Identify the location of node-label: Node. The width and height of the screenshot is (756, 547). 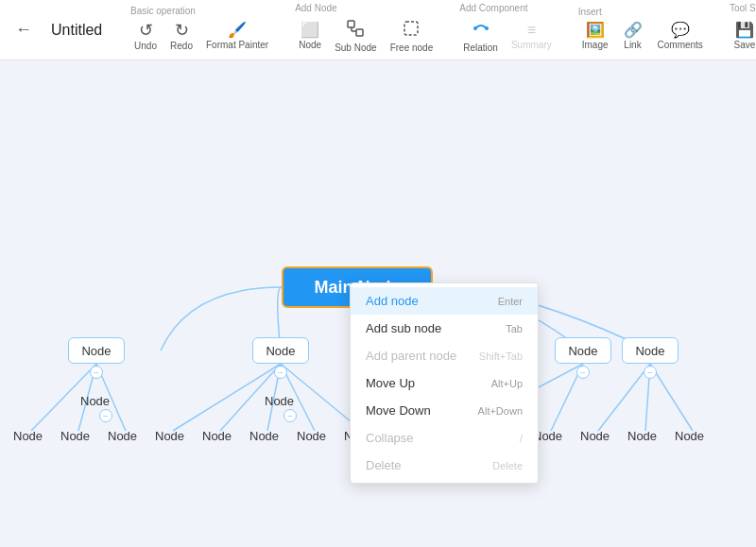
(310, 45).